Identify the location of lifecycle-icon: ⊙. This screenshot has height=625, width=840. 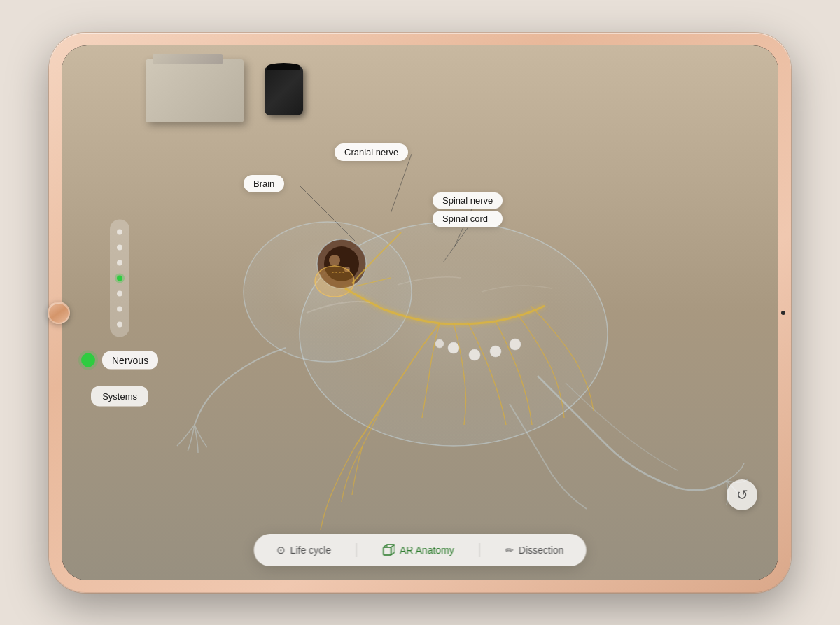
(281, 550).